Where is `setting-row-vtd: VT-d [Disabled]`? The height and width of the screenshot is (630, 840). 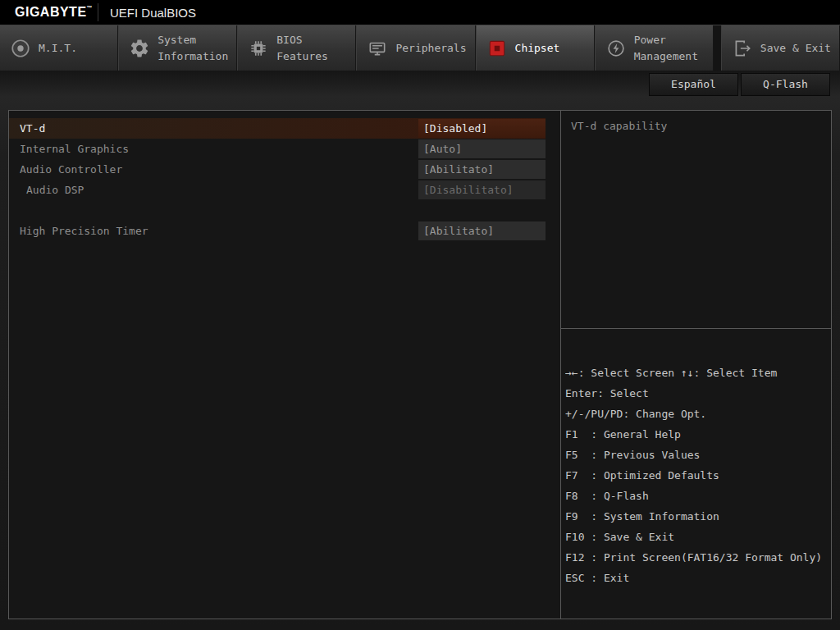
setting-row-vtd: VT-d [Disabled] is located at coordinates (277, 128).